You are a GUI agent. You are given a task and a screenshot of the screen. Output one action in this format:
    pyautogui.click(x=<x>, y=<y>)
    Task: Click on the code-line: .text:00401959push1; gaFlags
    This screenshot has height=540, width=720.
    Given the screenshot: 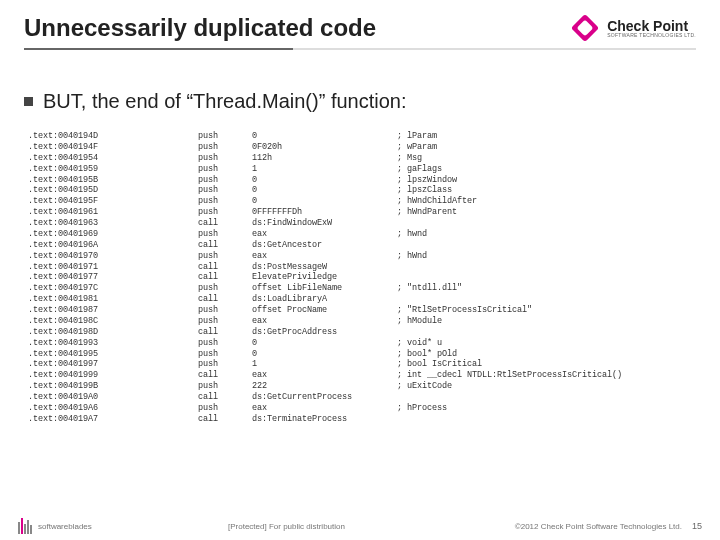 What is the action you would take?
    pyautogui.click(x=362, y=170)
    